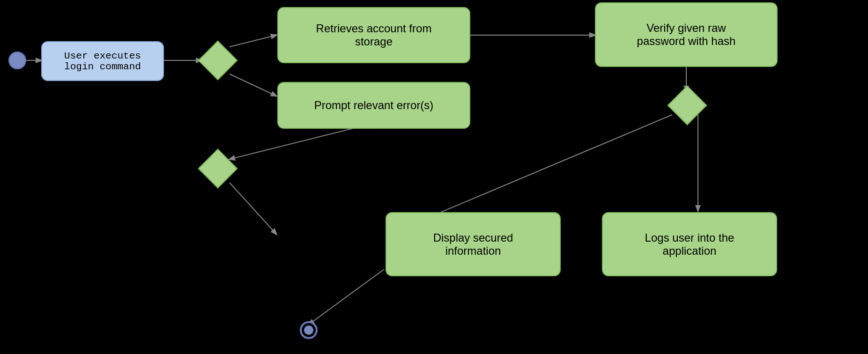 This screenshot has width=868, height=354. What do you see at coordinates (218, 169) in the screenshot?
I see `diamond-bottom-left` at bounding box center [218, 169].